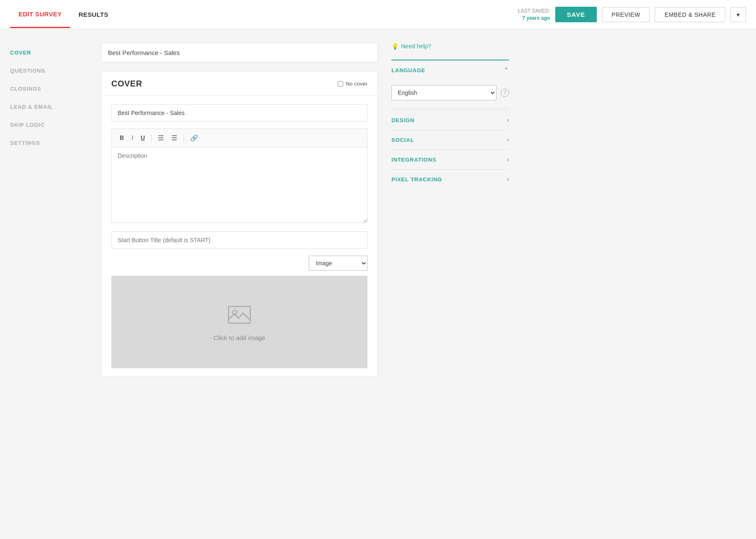  What do you see at coordinates (239, 185) in the screenshot?
I see `description-textarea` at bounding box center [239, 185].